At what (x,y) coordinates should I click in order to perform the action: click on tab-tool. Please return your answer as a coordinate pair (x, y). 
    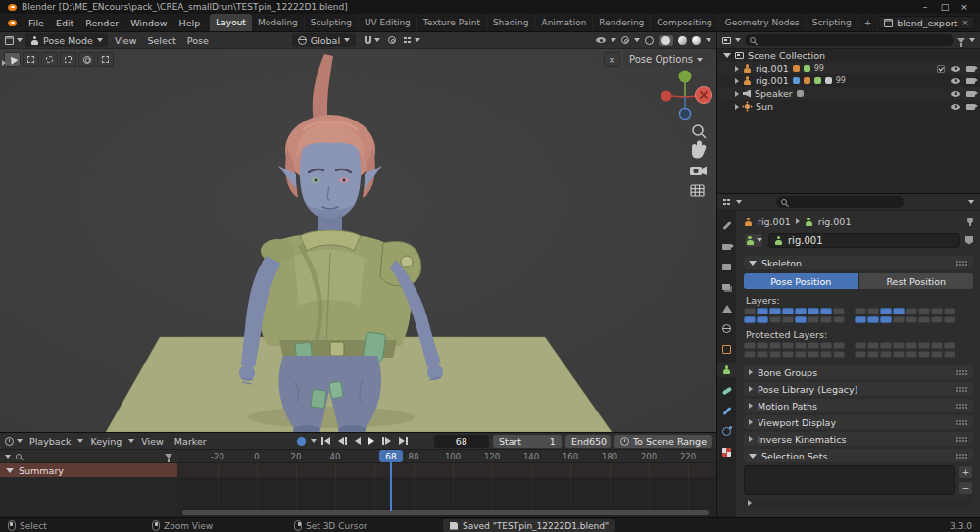
    Looking at the image, I should click on (727, 225).